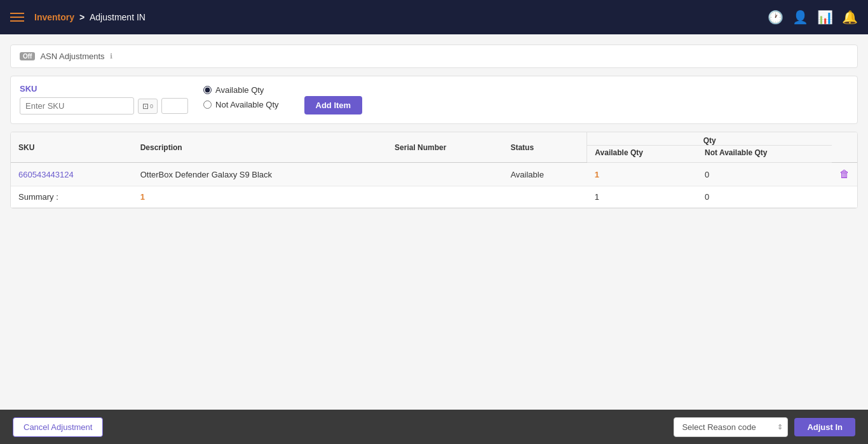 The width and height of the screenshot is (868, 444). I want to click on delete-row-button: 🗑, so click(844, 174).